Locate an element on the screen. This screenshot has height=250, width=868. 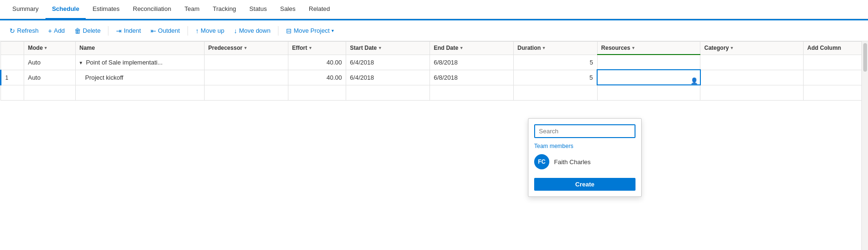
lookup-icon: 👤 is located at coordinates (694, 81).